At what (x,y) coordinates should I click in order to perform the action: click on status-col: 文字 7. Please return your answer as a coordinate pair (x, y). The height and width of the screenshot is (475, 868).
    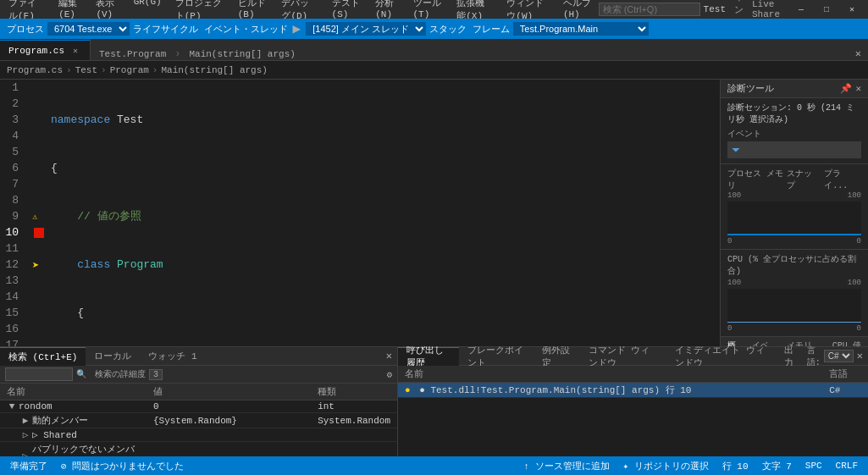
    Looking at the image, I should click on (777, 466).